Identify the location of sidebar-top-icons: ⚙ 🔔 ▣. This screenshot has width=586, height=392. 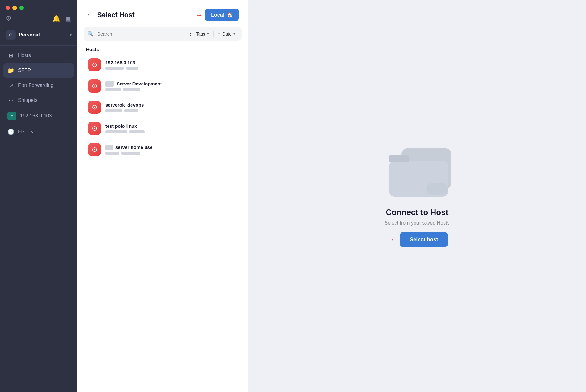
(39, 20).